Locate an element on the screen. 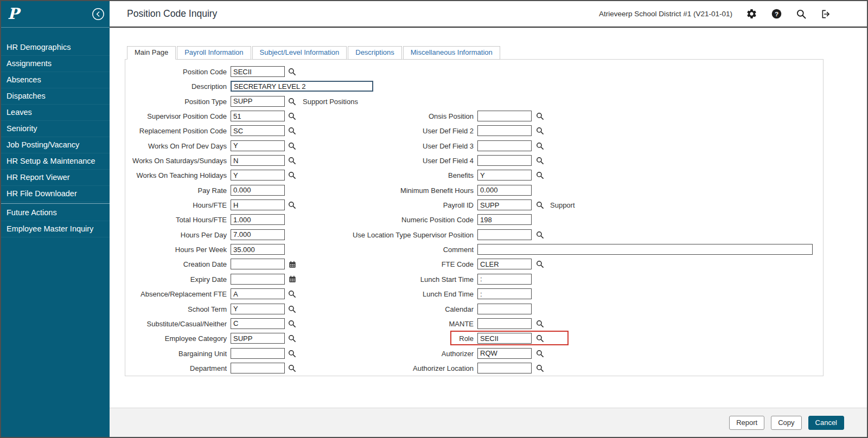  onsis-position-input is located at coordinates (505, 116).